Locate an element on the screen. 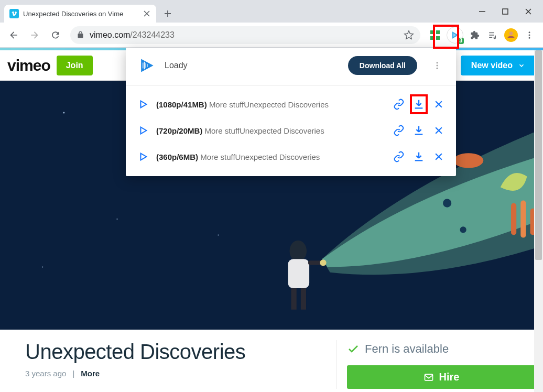 Image resolution: width=543 pixels, height=392 pixels. close-window-button is located at coordinates (528, 12).